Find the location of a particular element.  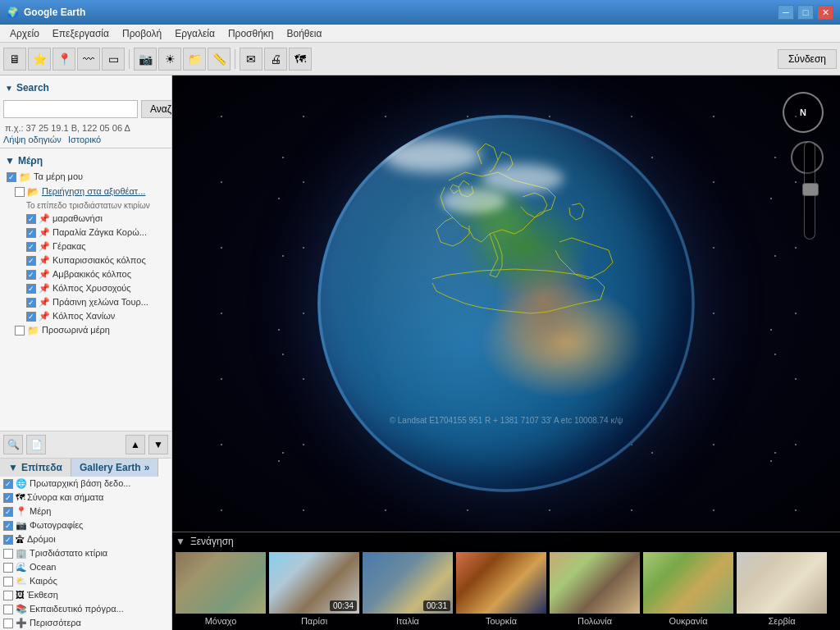

zoom-track is located at coordinates (810, 190).